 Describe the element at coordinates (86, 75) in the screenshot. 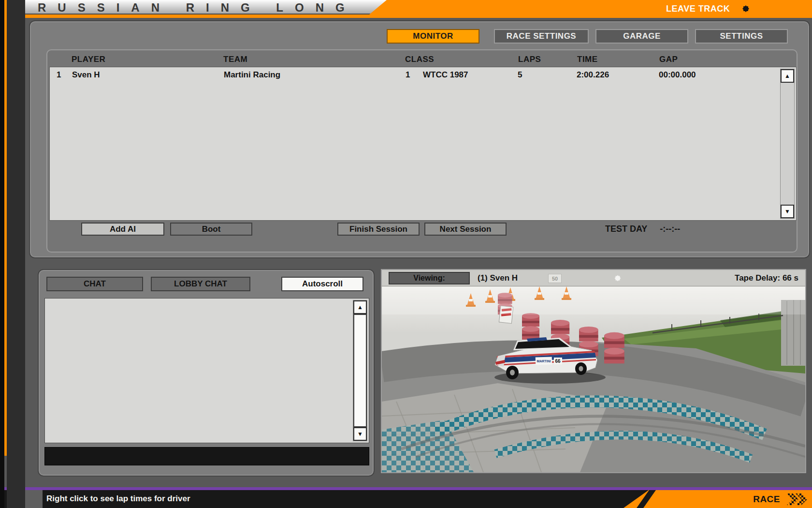

I see `row-player: Sven H` at that location.